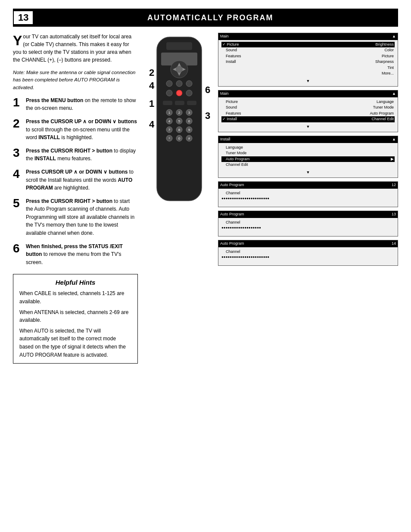 This screenshot has width=411, height=532. I want to click on svg-text: 5, so click(179, 121).